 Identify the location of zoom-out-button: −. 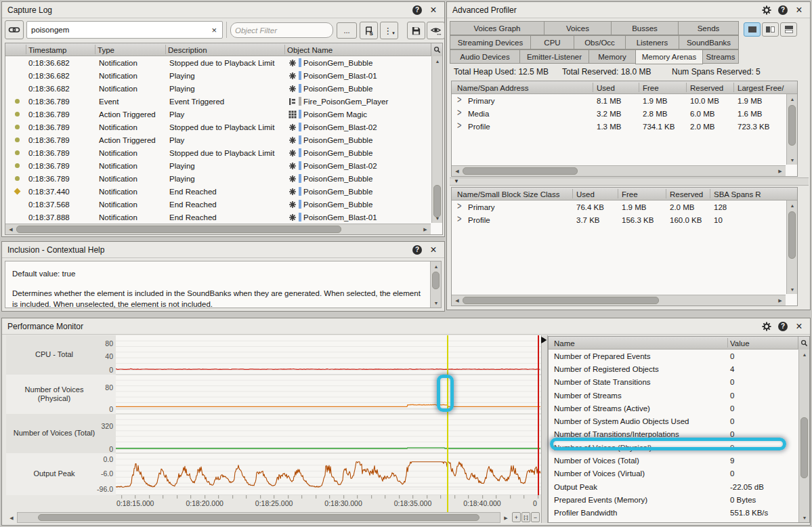
(535, 518).